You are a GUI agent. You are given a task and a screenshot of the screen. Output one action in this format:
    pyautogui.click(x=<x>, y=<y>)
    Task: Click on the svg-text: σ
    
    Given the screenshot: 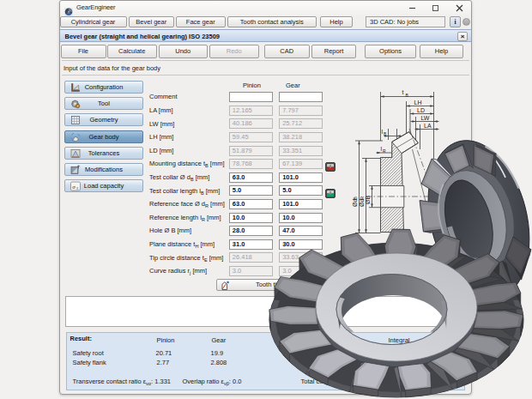 What is the action you would take?
    pyautogui.click(x=74, y=187)
    